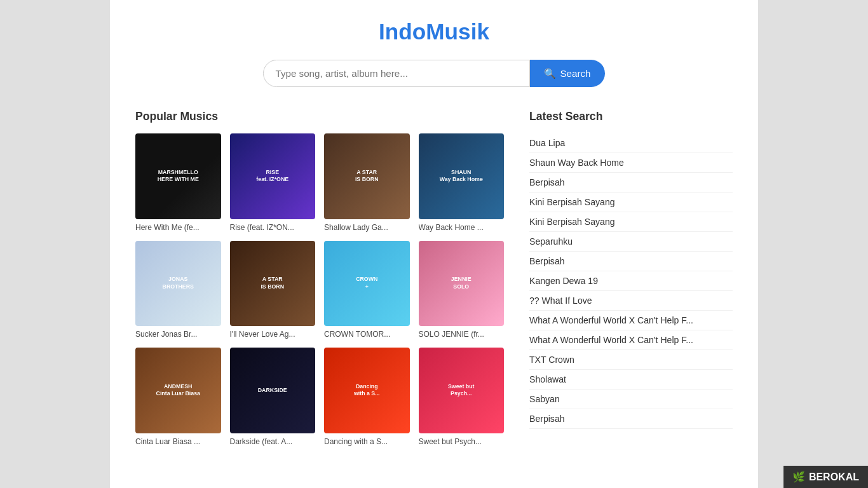 This screenshot has height=488, width=868. I want to click on latest-search-item: Sabyan, so click(631, 399).